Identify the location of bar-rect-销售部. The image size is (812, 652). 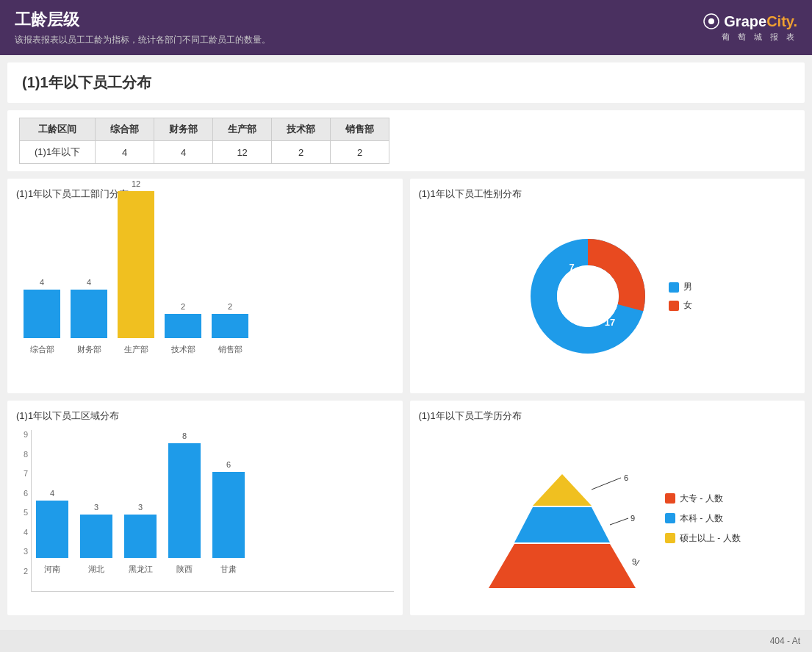
(230, 326).